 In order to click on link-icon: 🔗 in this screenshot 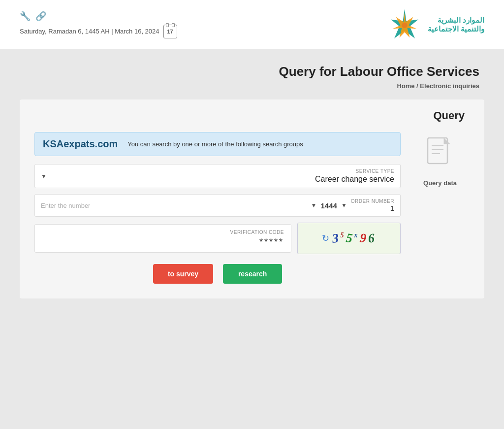, I will do `click(41, 16)`.